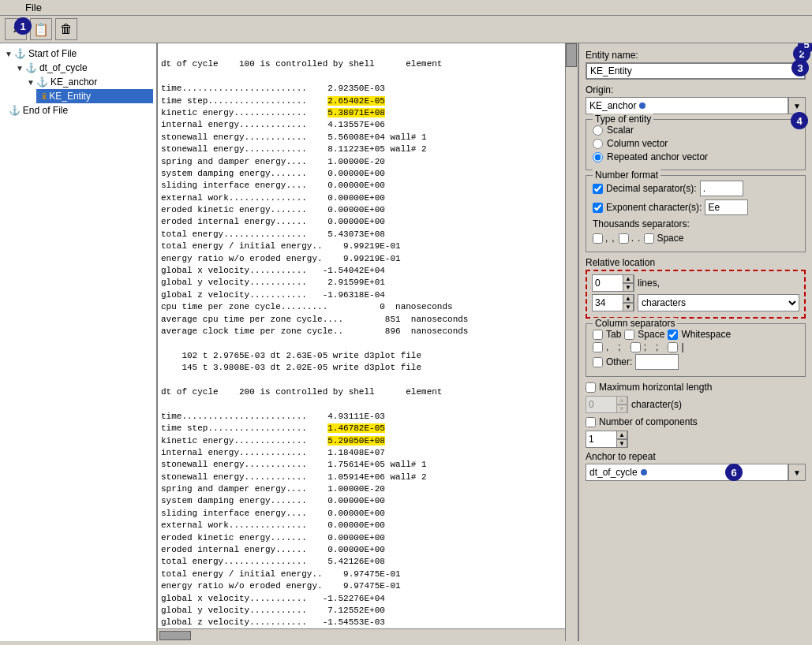 This screenshot has height=645, width=812. Describe the element at coordinates (294, 137) in the screenshot. I see `text-sw1: stonewall energy............ 5.56008E+04…` at that location.